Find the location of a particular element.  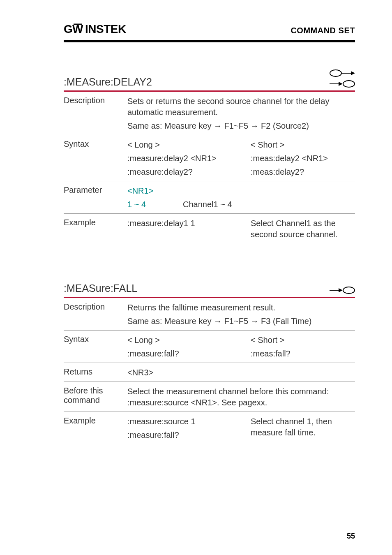

page-header: G W INSTEK COMMAND SET is located at coordinates (210, 32).